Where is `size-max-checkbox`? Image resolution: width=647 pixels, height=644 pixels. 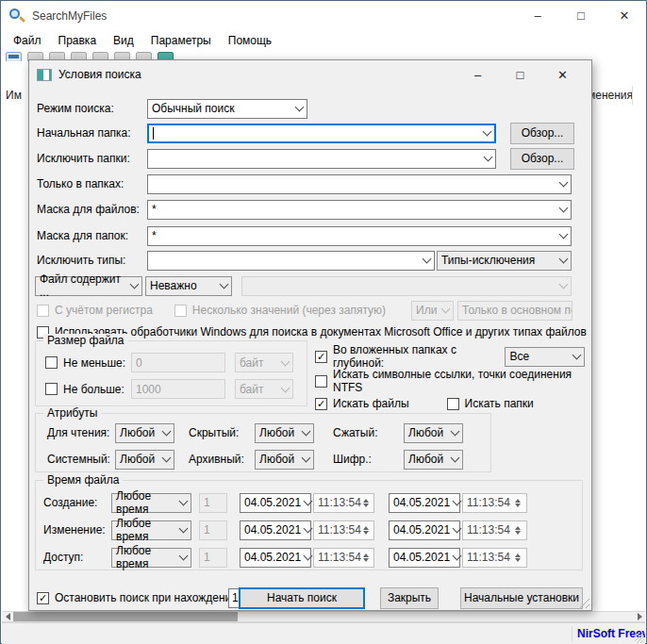
size-max-checkbox is located at coordinates (51, 388).